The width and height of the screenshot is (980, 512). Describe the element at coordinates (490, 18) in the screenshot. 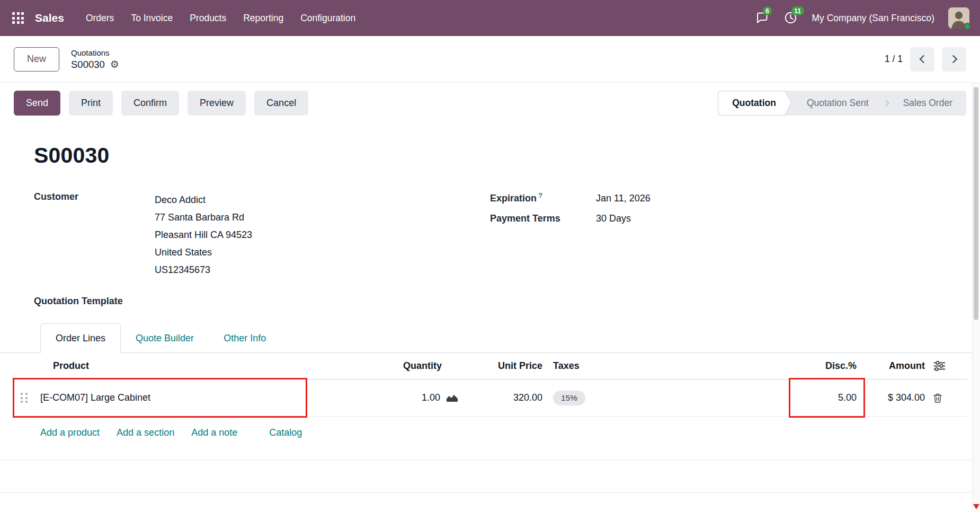

I see `top-navbar: Sales Orders To Invoice Products Reporti…` at that location.